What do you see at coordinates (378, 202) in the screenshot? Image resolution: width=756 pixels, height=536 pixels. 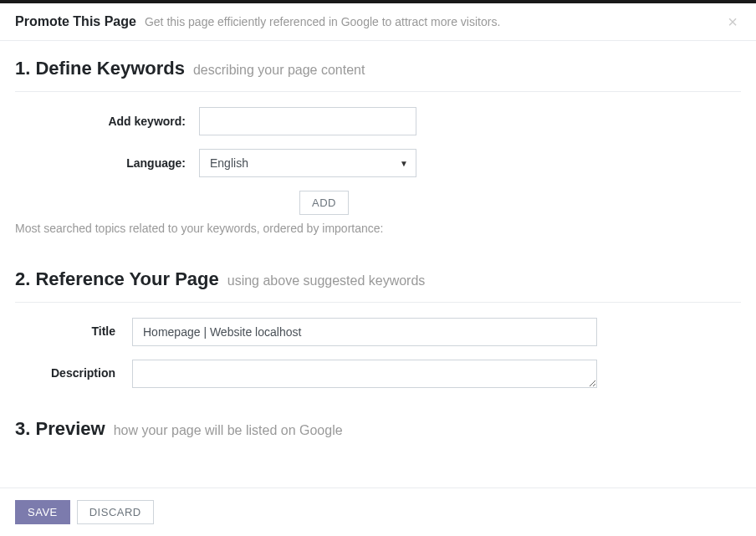 I see `add-button-row: ADD` at bounding box center [378, 202].